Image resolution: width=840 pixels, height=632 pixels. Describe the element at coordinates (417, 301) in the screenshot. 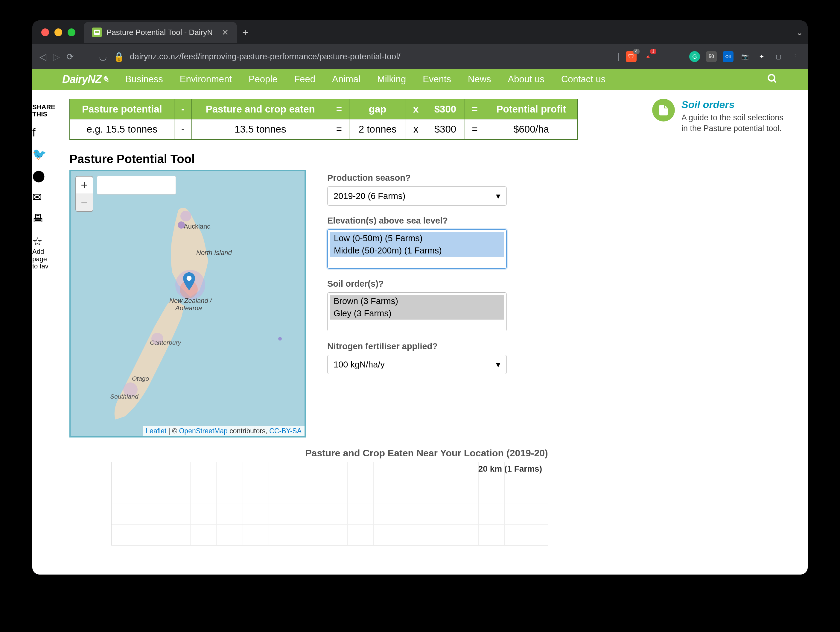

I see `soil-option: Brown (3 Farms)` at that location.